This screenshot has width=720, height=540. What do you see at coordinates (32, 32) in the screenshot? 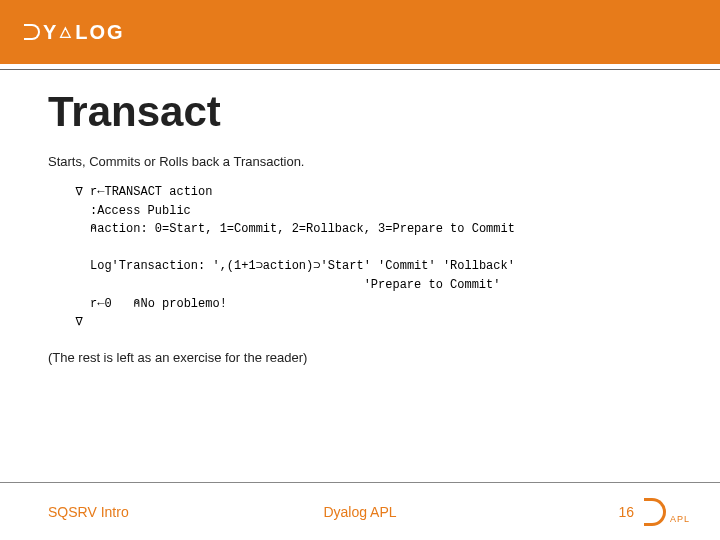
I see `logo-d-glyph-icon` at bounding box center [32, 32].